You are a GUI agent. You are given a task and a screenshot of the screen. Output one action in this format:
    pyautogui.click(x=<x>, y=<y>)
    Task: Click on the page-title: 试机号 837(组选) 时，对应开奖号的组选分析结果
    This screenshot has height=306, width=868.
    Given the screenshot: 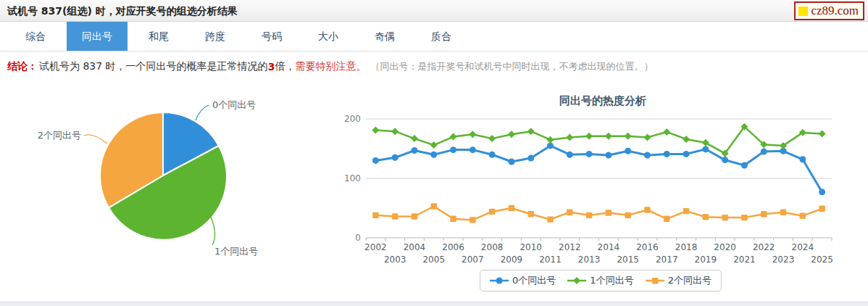 What is the action you would take?
    pyautogui.click(x=434, y=11)
    